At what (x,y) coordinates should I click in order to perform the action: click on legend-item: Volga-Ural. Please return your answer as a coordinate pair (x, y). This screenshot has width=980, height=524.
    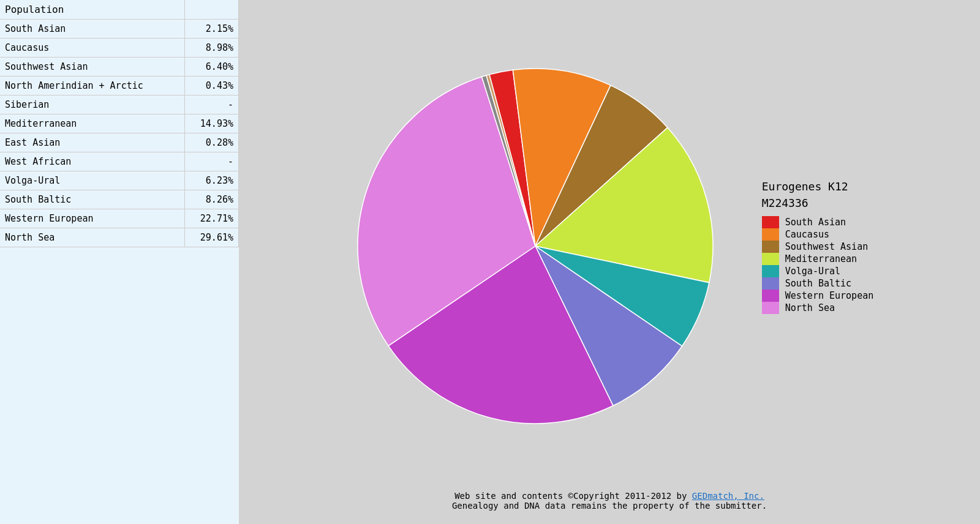
    Looking at the image, I should click on (818, 271).